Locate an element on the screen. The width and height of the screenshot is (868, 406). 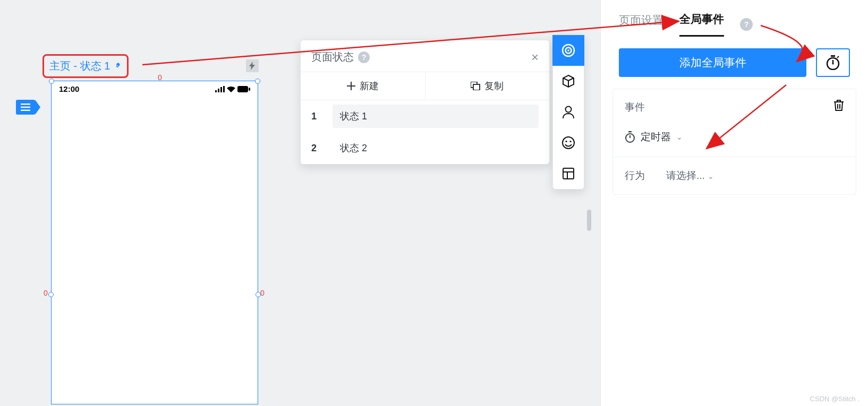
scrollbar-thumb is located at coordinates (589, 220).